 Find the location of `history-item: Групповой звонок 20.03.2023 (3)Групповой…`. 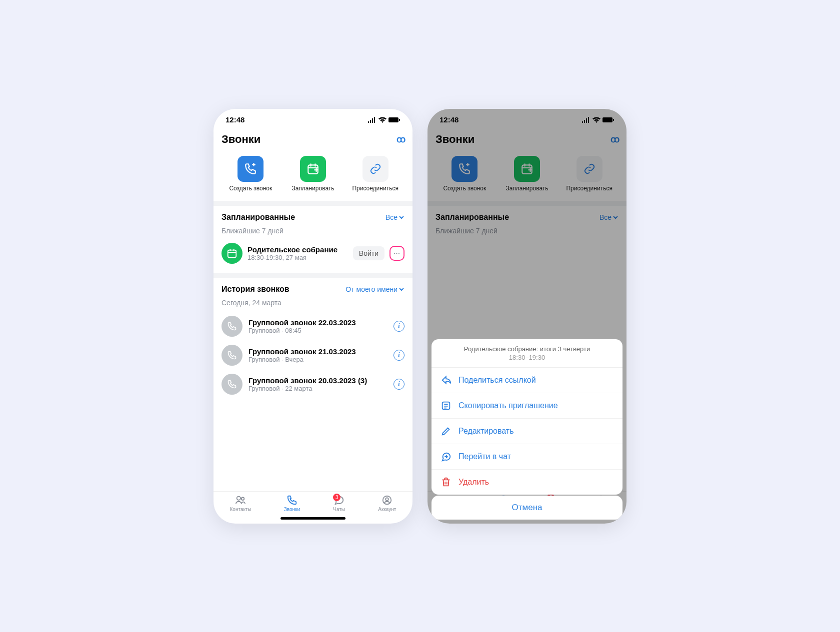

history-item: Групповой звонок 20.03.2023 (3)Групповой… is located at coordinates (313, 384).